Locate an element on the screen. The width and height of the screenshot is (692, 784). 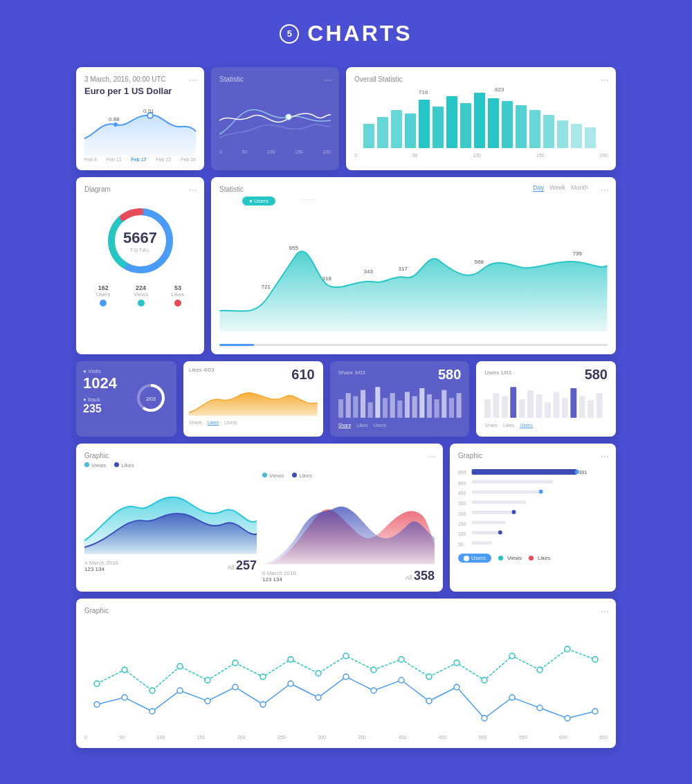
users-badge: ● Users is located at coordinates (259, 201).